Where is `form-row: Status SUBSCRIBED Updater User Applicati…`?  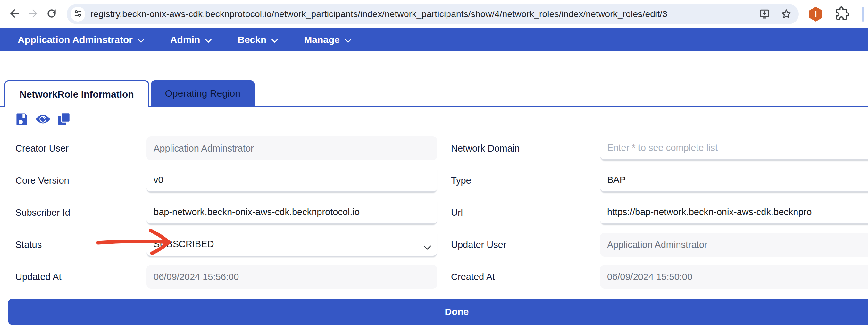 form-row: Status SUBSCRIBED Updater User Applicati… is located at coordinates (434, 245).